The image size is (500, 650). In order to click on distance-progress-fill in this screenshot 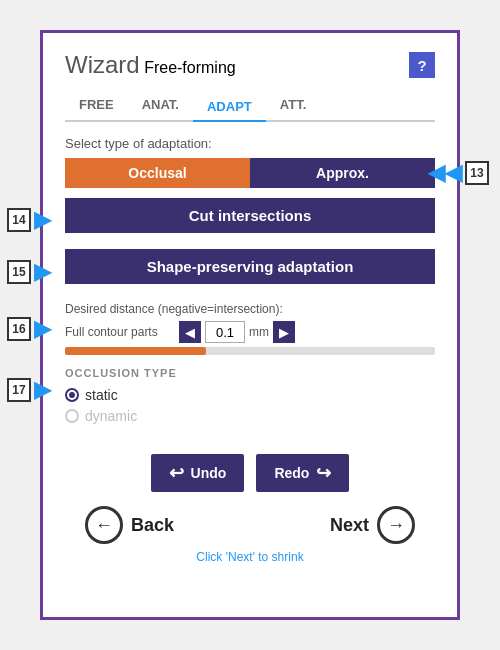, I will do `click(136, 351)`.